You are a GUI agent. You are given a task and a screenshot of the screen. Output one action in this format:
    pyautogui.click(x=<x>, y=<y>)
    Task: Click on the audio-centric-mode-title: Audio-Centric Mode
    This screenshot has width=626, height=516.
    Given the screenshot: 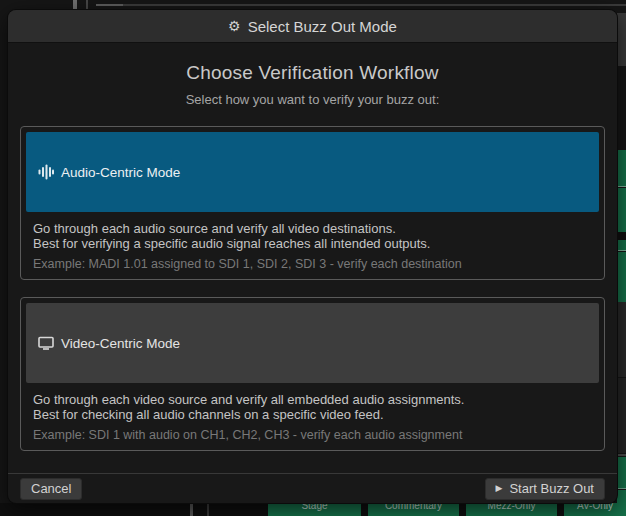 What is the action you would take?
    pyautogui.click(x=120, y=172)
    